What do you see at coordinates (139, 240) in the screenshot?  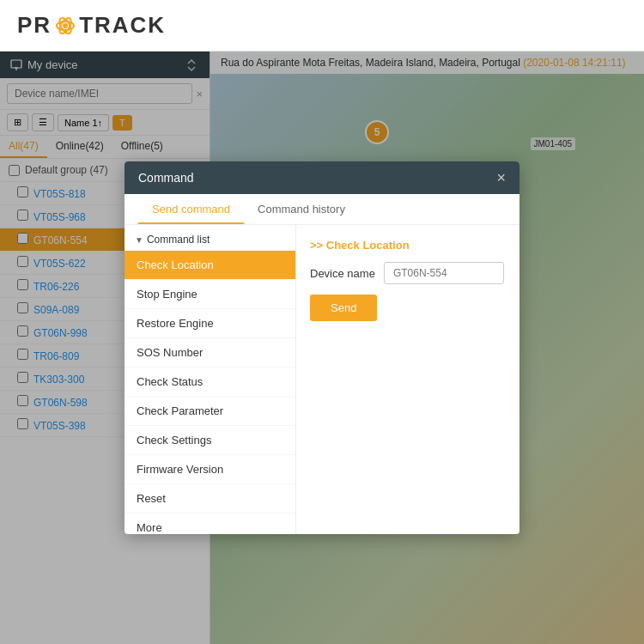 I see `collapse-arrow-icon: ▼` at bounding box center [139, 240].